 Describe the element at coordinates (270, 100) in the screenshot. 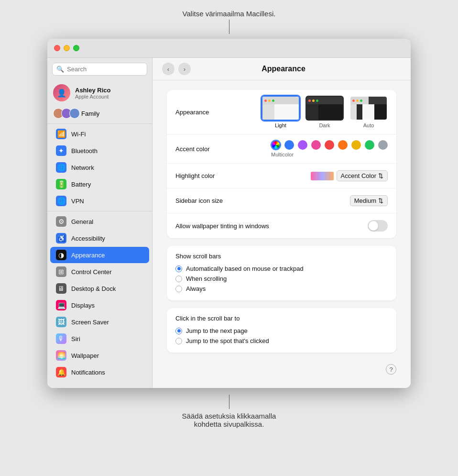

I see `thumb-dot-yellow` at that location.